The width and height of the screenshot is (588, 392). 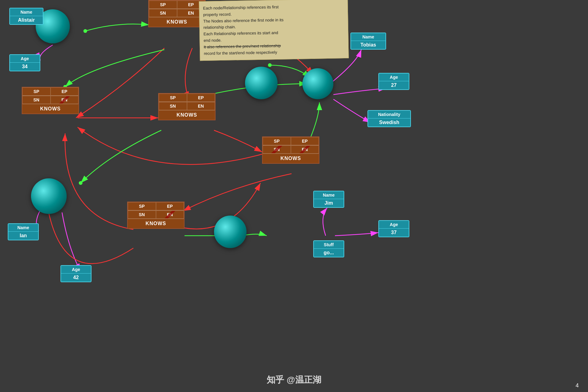 I want to click on arrow-n1-age, so click(x=46, y=53).